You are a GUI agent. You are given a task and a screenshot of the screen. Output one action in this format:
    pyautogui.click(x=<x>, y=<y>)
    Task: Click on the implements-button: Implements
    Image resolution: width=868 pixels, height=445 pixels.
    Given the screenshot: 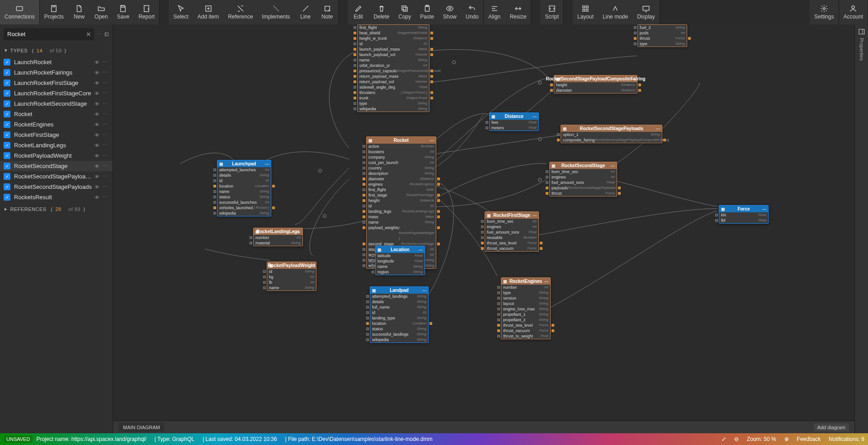 What is the action you would take?
    pyautogui.click(x=276, y=12)
    